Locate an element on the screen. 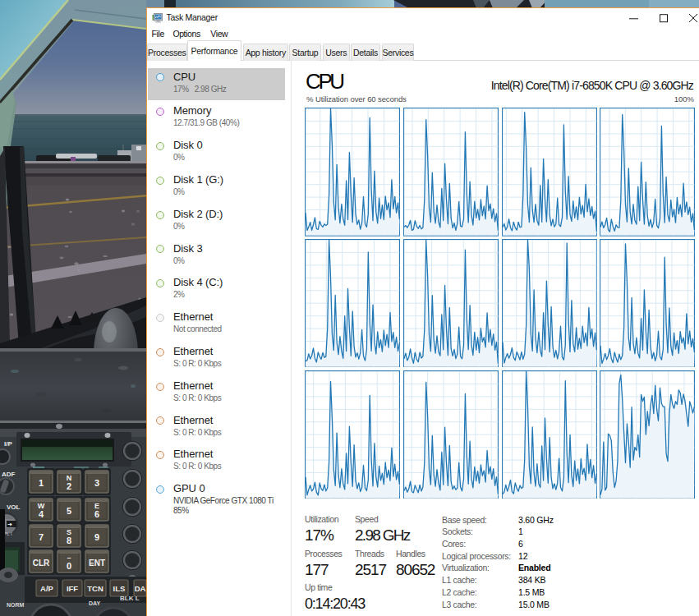 This screenshot has width=699, height=616. svg-text: 1 is located at coordinates (41, 483).